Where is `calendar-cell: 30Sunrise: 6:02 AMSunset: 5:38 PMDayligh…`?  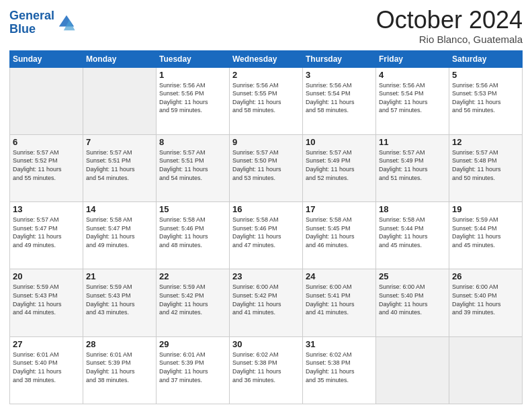 calendar-cell: 30Sunrise: 6:02 AMSunset: 5:38 PMDayligh… is located at coordinates (266, 370).